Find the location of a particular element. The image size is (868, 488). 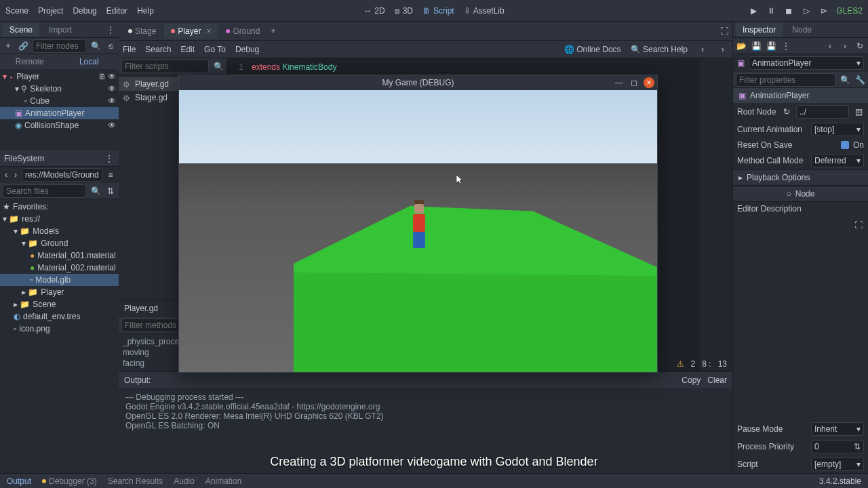

inspector-fwd-icon: › is located at coordinates (845, 46).